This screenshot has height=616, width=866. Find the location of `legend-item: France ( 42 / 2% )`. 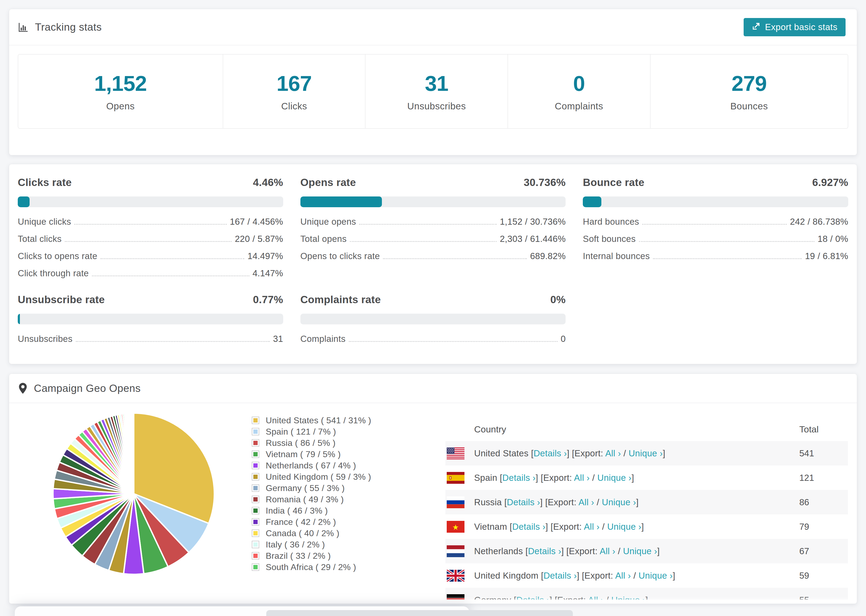

legend-item: France ( 42 / 2% ) is located at coordinates (311, 522).